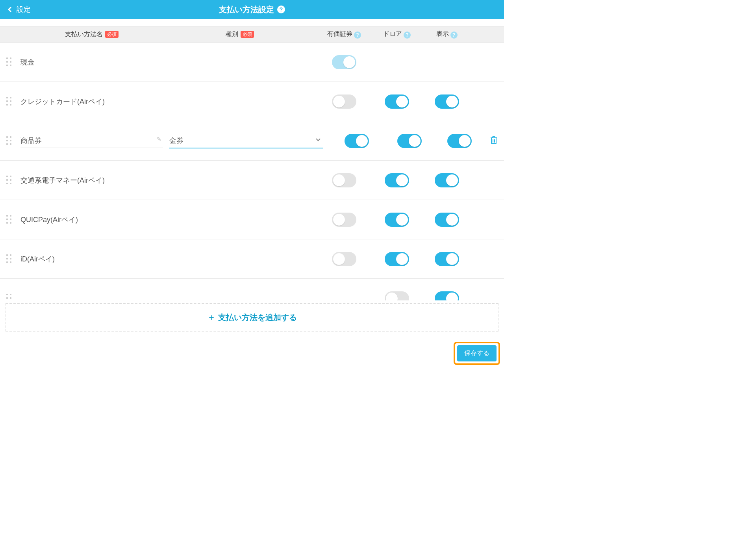 The image size is (756, 552). Describe the element at coordinates (252, 102) in the screenshot. I see `payment-row: クレジットカード(Airペイ)` at that location.